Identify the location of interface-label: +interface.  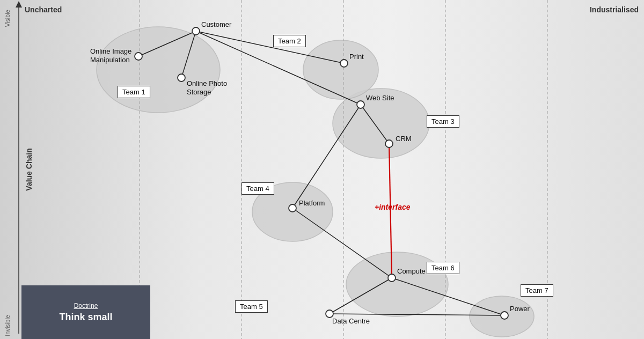
(393, 207).